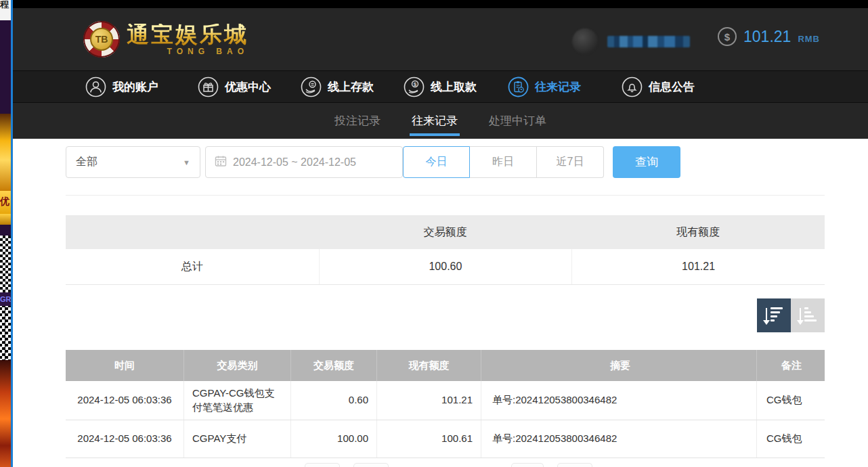 Image resolution: width=868 pixels, height=467 pixels. Describe the element at coordinates (440, 120) in the screenshot. I see `record-subtabs: 投注记录 往来记录 处理中订单` at that location.